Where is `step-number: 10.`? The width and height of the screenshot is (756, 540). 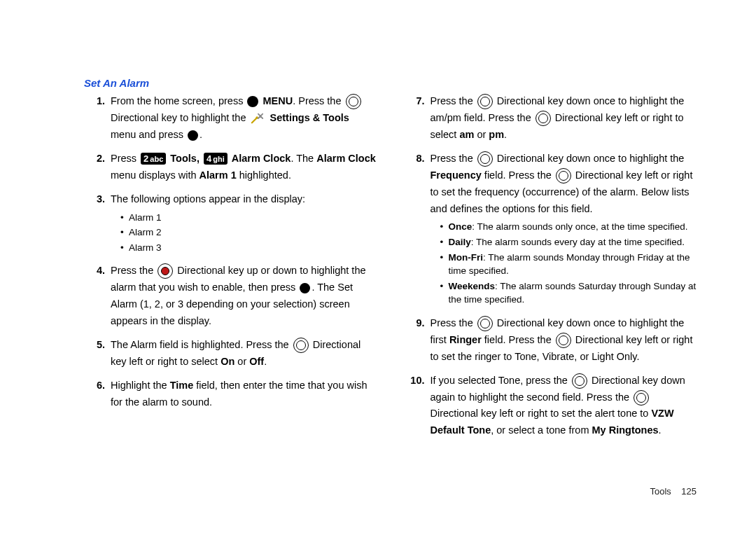
step-number: 10. is located at coordinates (417, 406).